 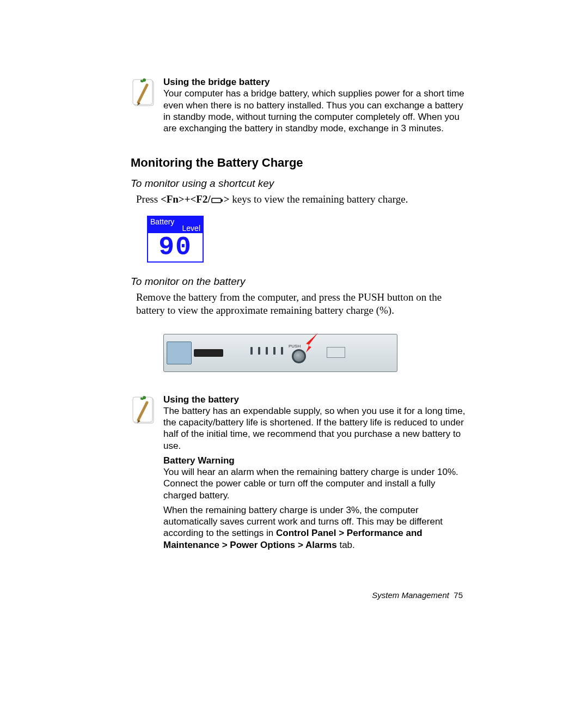 I want to click on footer-section: System Management, so click(x=411, y=595).